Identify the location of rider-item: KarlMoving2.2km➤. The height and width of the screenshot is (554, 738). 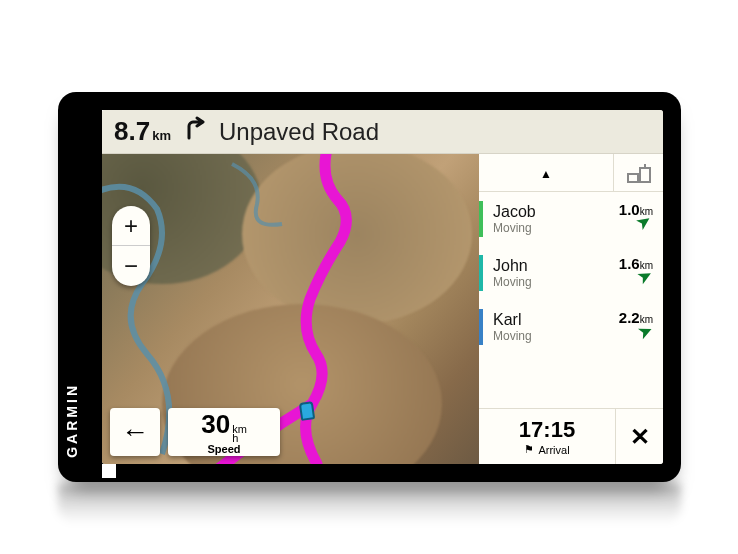
(571, 327).